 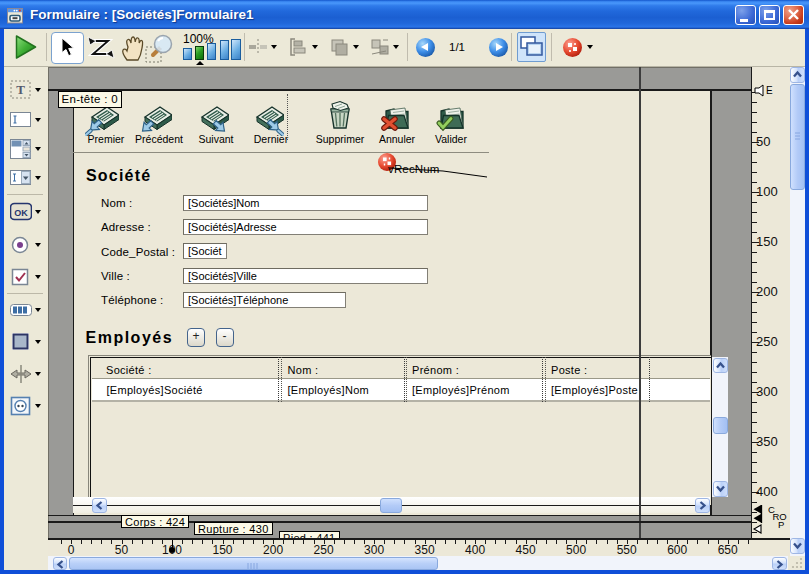 I want to click on svg-text: E, so click(x=770, y=90).